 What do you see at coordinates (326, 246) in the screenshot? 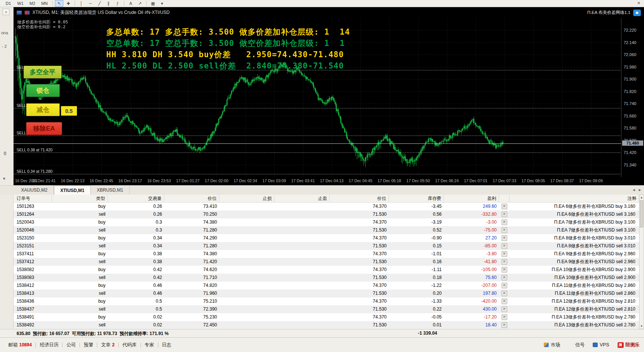
I see `order-row: 1523151sell0.3471.28071.5300.15-85.00×Π.…` at bounding box center [326, 246].